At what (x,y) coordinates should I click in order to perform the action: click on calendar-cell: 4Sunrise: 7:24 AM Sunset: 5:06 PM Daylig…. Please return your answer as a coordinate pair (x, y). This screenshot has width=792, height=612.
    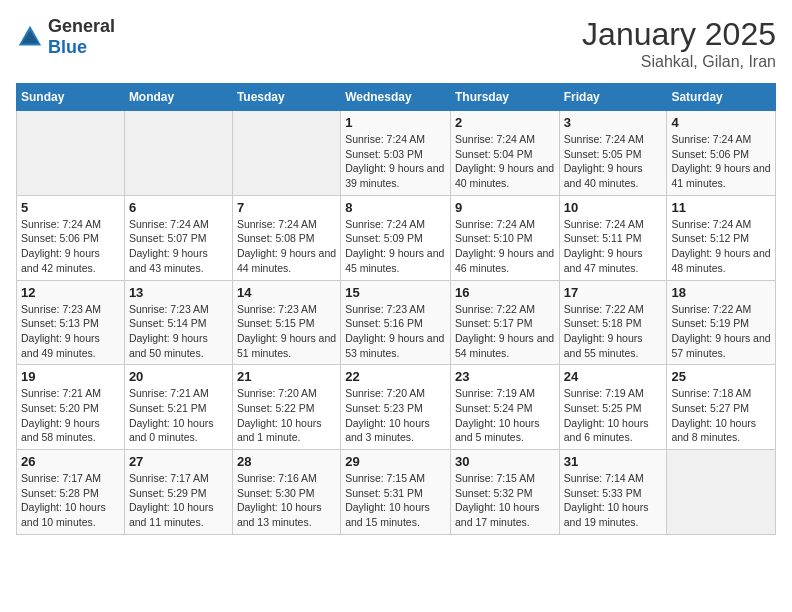
    Looking at the image, I should click on (722, 154).